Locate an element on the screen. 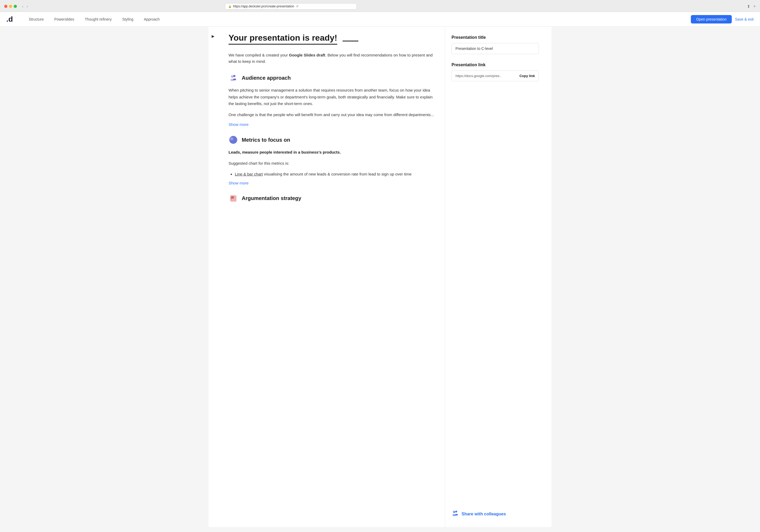 The image size is (760, 532). share-colleagues-icon is located at coordinates (455, 514).